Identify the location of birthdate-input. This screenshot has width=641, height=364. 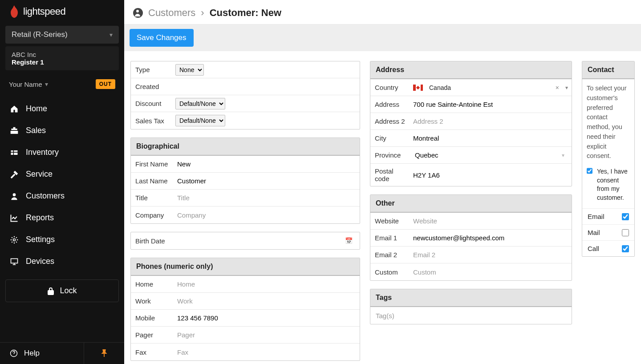
(260, 241).